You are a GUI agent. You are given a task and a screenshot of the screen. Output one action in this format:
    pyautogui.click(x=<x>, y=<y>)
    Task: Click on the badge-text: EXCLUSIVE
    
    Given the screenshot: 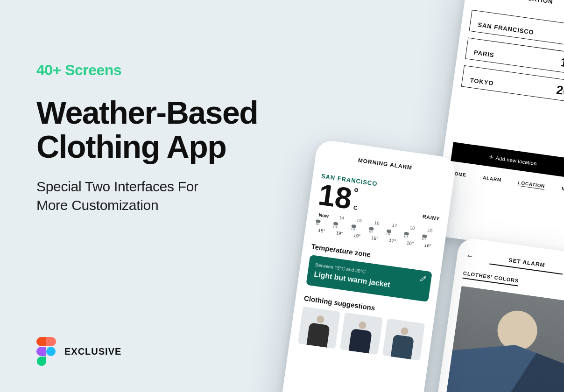 What is the action you would take?
    pyautogui.click(x=93, y=352)
    